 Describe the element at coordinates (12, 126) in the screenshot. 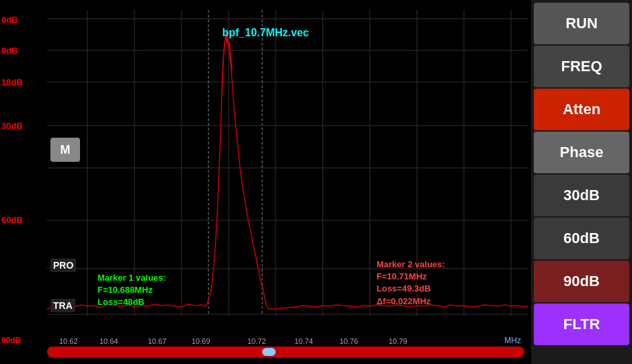

I see `y-label-30db: 30dB` at that location.